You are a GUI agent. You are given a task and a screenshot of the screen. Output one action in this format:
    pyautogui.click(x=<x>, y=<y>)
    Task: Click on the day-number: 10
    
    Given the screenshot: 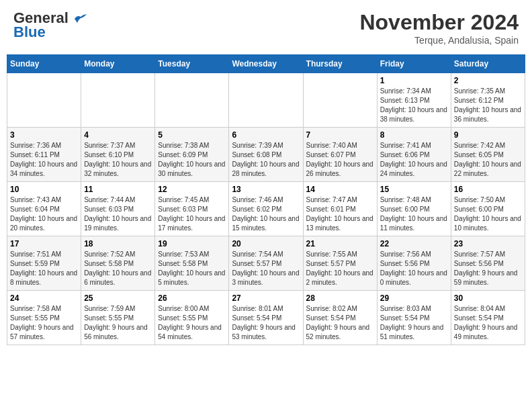 What is the action you would take?
    pyautogui.click(x=44, y=189)
    